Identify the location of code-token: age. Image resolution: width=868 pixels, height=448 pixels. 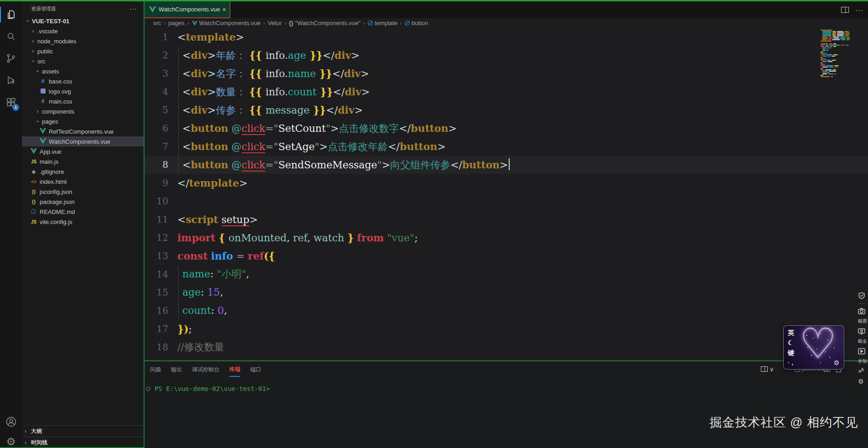
(297, 56).